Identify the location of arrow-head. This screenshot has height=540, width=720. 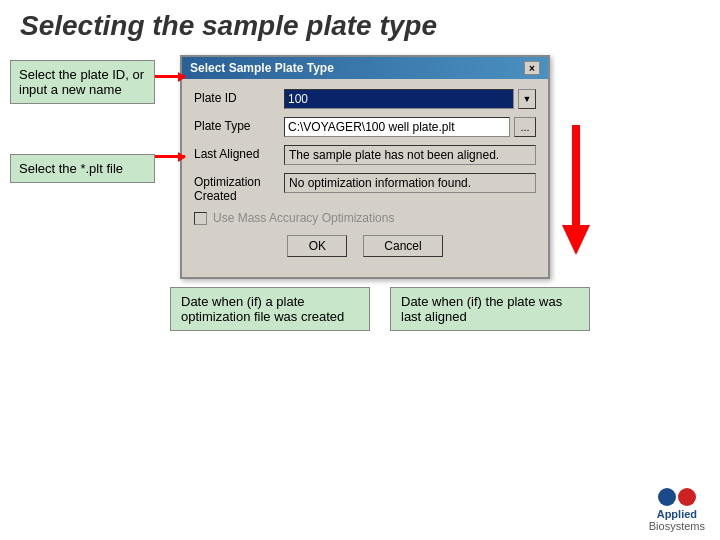
(576, 240).